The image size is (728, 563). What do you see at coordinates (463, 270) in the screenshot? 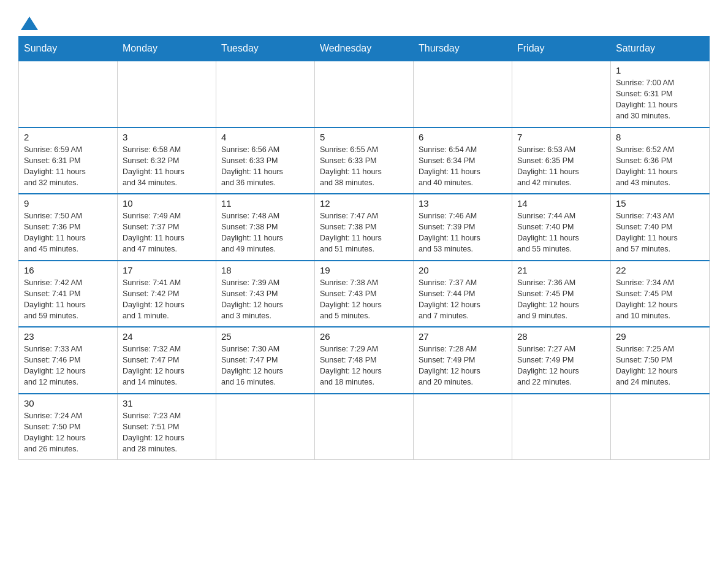
I see `day-number: 20` at bounding box center [463, 270].